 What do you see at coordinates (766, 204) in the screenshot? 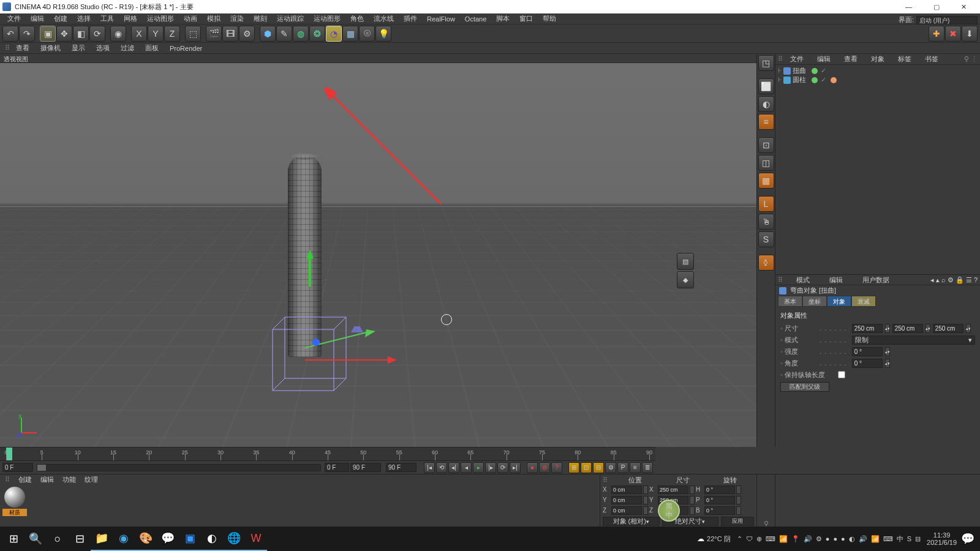
I see `axis-button: L` at bounding box center [766, 204].